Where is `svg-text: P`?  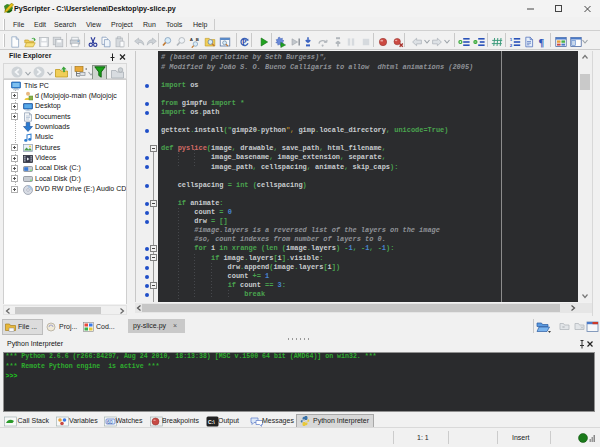
svg-text: P is located at coordinates (244, 42).